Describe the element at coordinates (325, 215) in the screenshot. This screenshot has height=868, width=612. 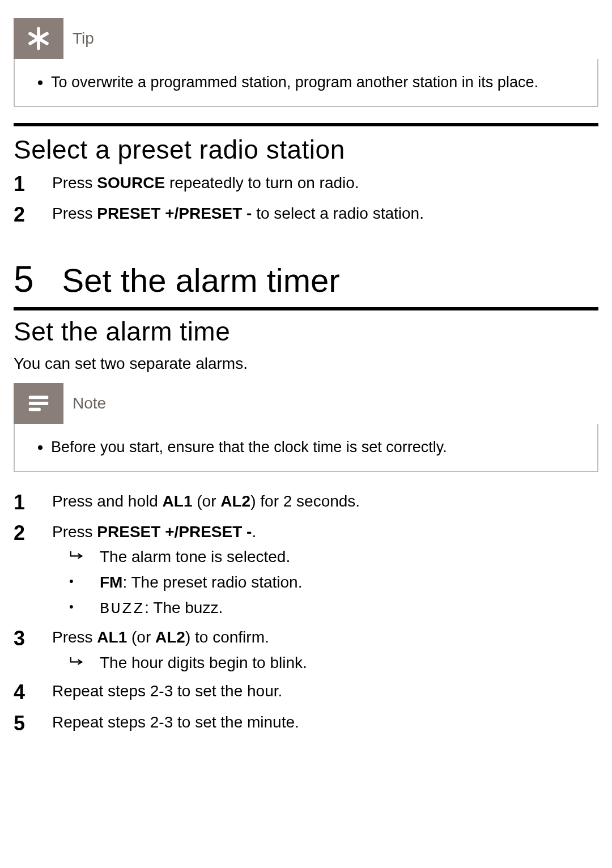
I see `step-text: Press PRESET +/PRESET - to select a radi…` at that location.